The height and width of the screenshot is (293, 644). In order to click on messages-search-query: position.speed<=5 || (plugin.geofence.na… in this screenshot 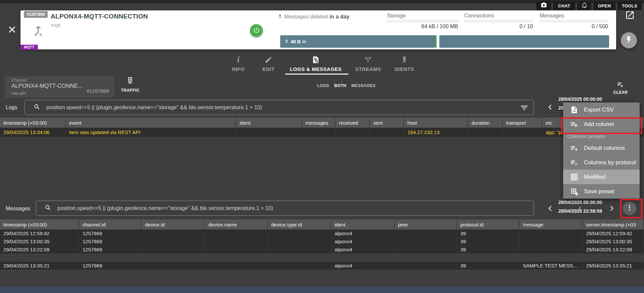, I will do `click(165, 208)`.